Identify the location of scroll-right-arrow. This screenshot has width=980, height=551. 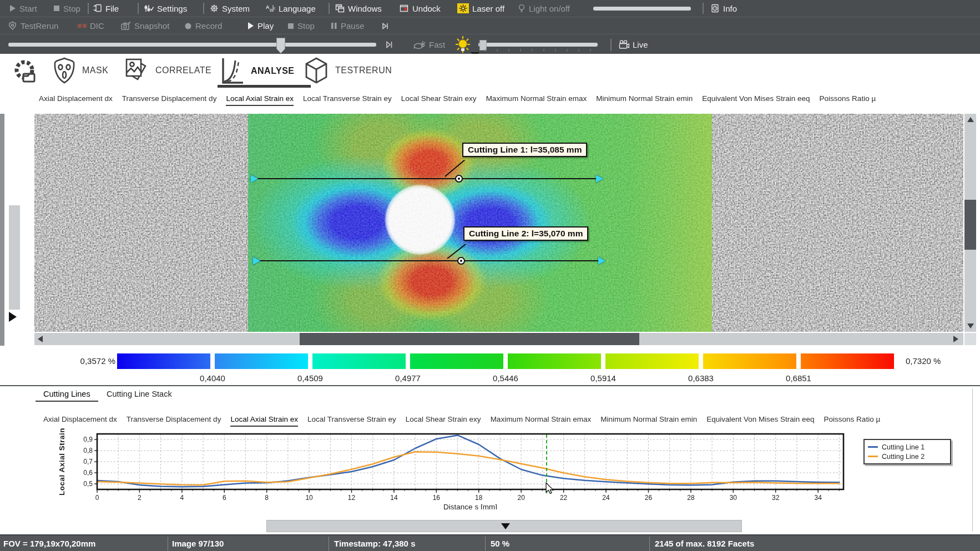
(956, 339).